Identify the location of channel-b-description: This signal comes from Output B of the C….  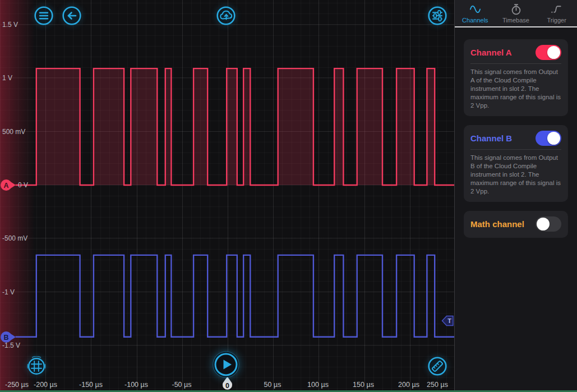
(516, 175).